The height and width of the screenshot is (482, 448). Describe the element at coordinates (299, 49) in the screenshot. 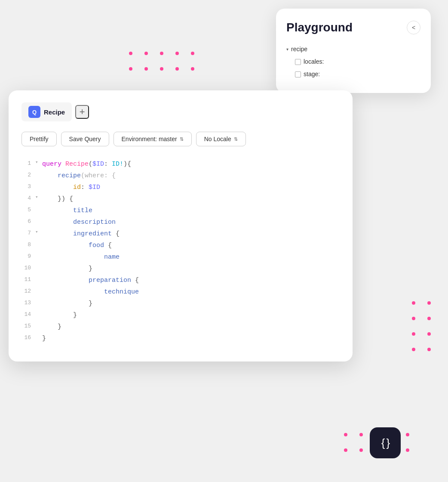

I see `tree-label-recipe: recipe` at that location.